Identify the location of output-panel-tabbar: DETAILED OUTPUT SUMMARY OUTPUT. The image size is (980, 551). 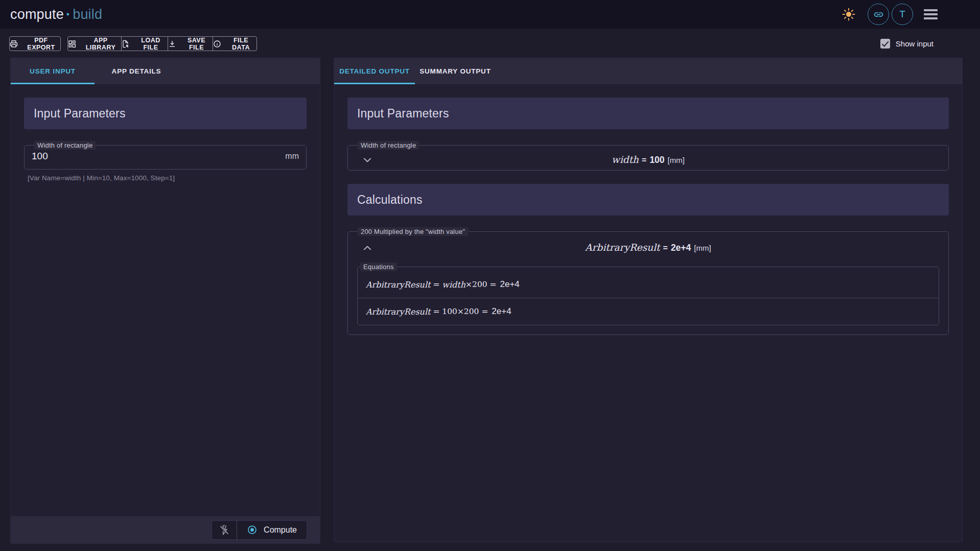
(648, 71).